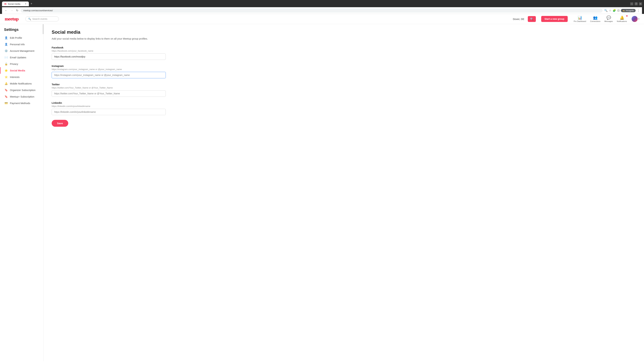 This screenshot has height=362, width=644. Describe the element at coordinates (6, 90) in the screenshot. I see `organizer-subscription-icon: 🔖` at that location.